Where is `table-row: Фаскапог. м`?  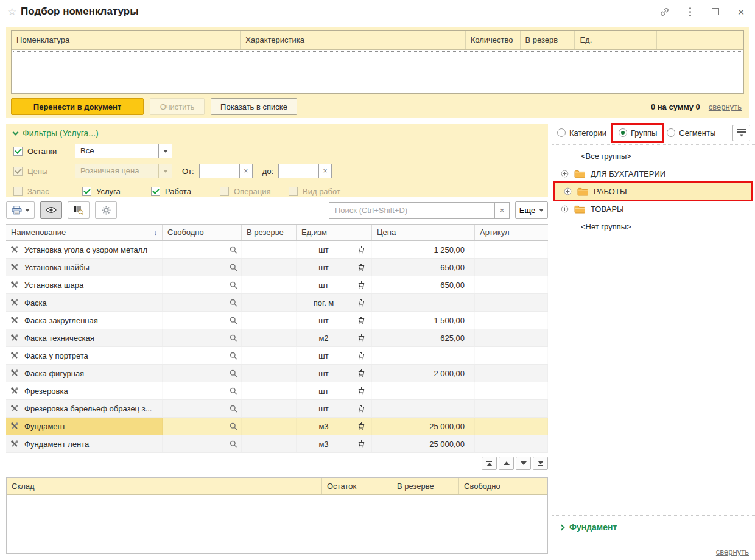
table-row: Фаскапог. м is located at coordinates (277, 303).